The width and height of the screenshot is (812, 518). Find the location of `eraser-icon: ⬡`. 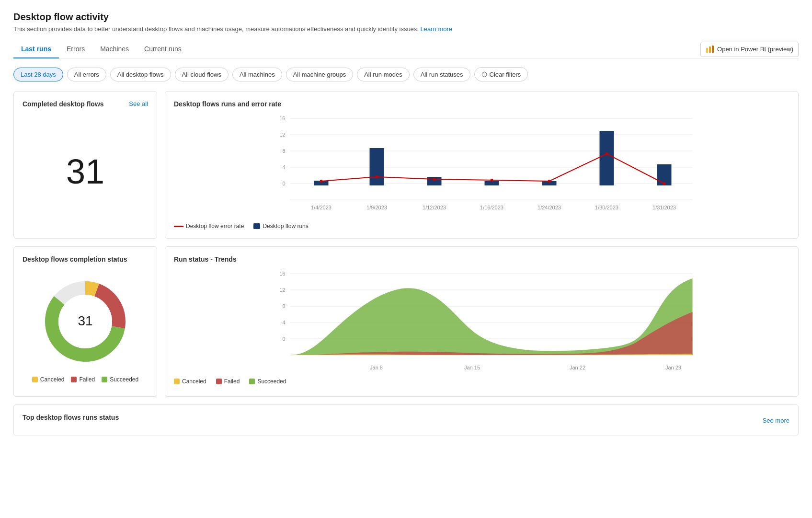

eraser-icon: ⬡ is located at coordinates (484, 74).